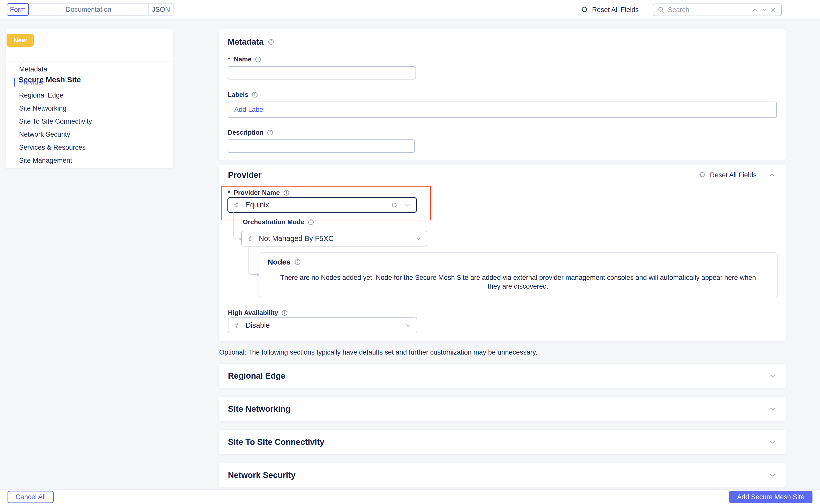 This screenshot has height=504, width=820. Describe the element at coordinates (259, 193) in the screenshot. I see `provider-name-field-label: * Provider Name` at that location.